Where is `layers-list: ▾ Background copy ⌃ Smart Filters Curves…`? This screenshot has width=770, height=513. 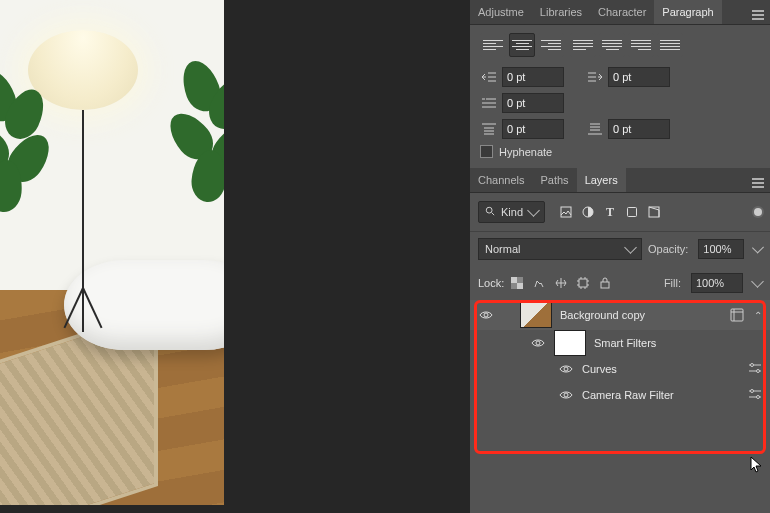
layers-list: ▾ Background copy ⌃ Smart Filters Curves… is located at coordinates (620, 354).